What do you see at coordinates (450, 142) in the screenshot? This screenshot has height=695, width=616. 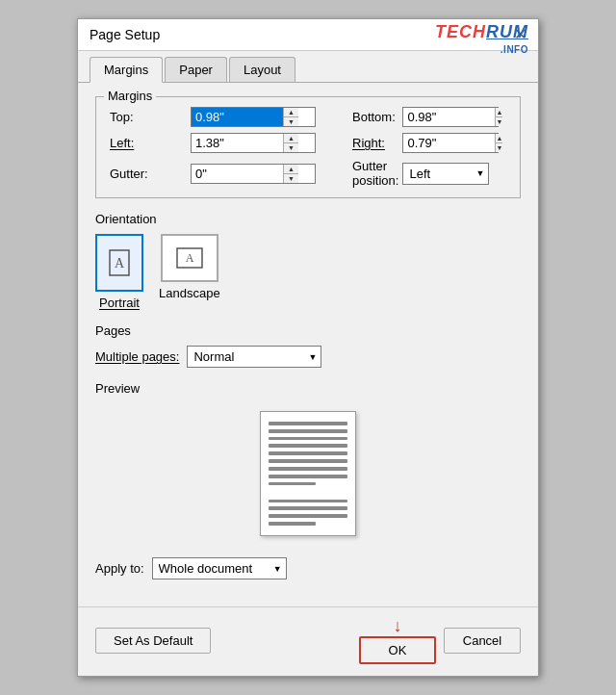 I see `right-input-wrapper: ▲ ▼` at bounding box center [450, 142].